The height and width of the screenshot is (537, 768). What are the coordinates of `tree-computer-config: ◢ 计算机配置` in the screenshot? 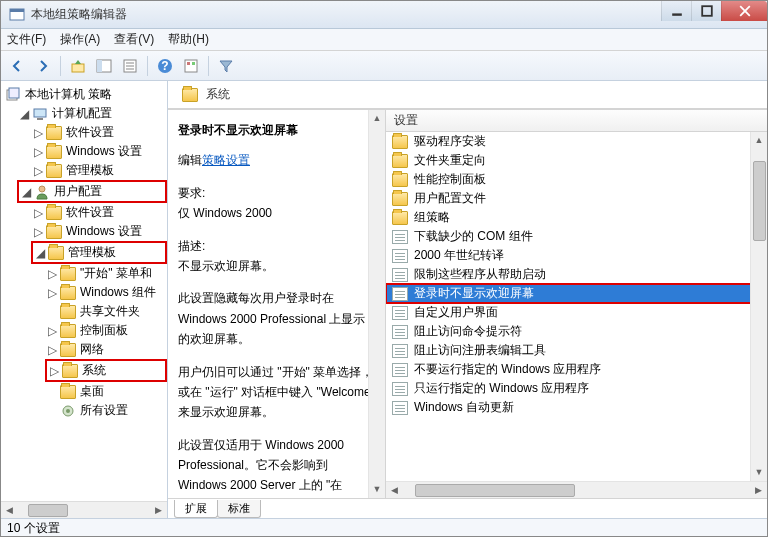 It's located at (92, 114).